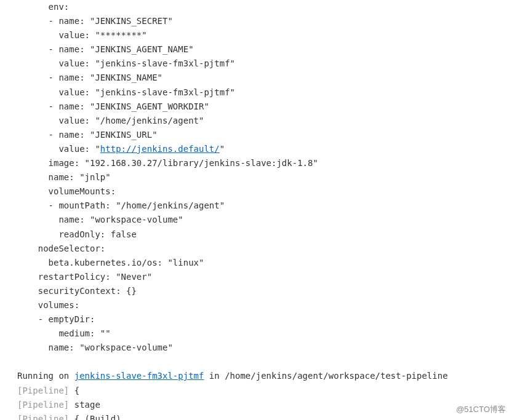  What do you see at coordinates (59, 149) in the screenshot?
I see `line-prefix: value: "` at bounding box center [59, 149].